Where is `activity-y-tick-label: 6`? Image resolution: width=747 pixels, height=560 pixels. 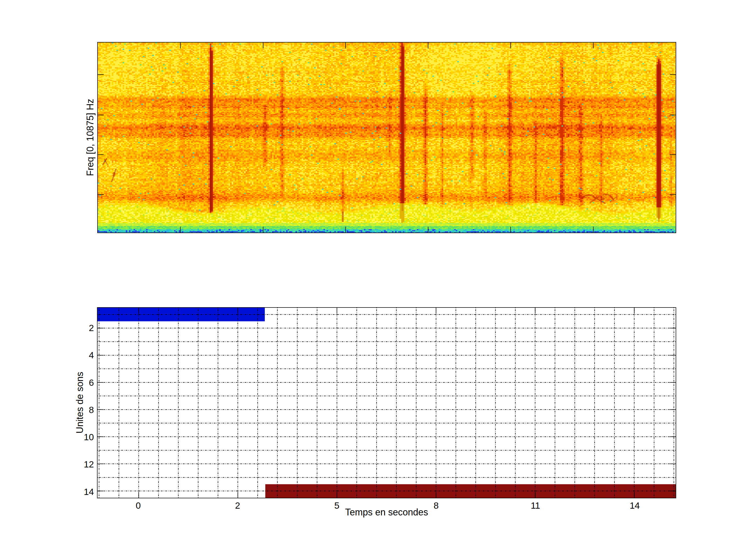
activity-y-tick-label: 6 is located at coordinates (74, 383).